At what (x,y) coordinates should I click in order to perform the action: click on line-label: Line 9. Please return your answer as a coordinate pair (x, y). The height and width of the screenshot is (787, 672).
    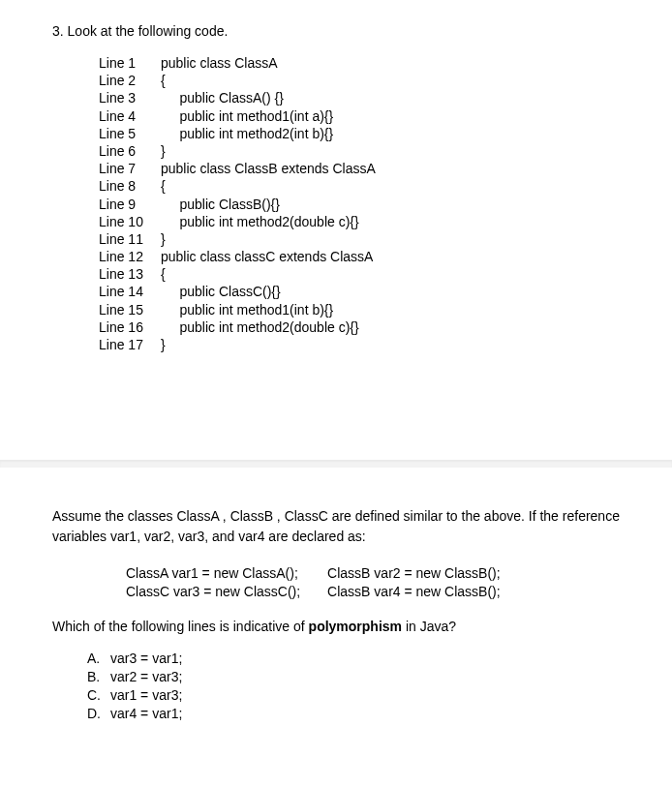
    Looking at the image, I should click on (130, 204).